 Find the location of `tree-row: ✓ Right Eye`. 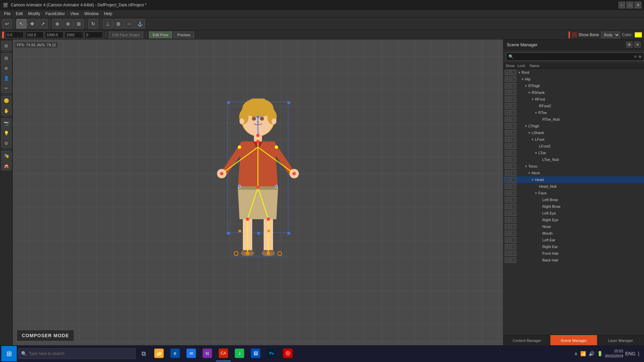

tree-row: ✓ Right Eye is located at coordinates (574, 220).